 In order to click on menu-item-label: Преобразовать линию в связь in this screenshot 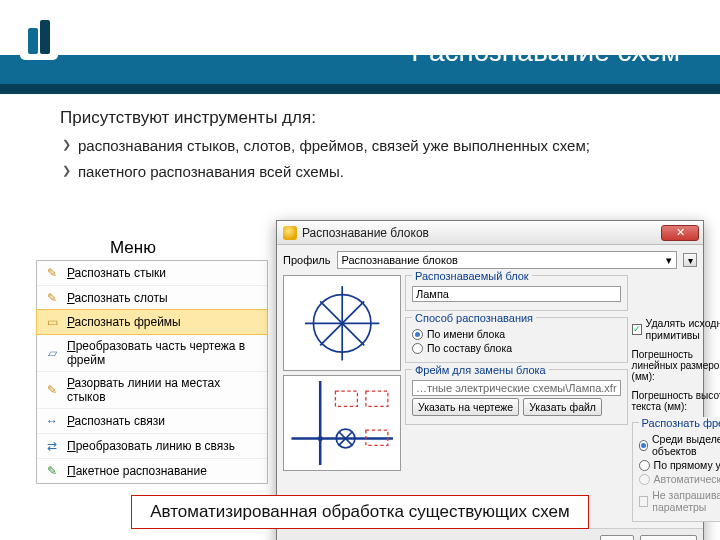, I will do `click(151, 446)`.